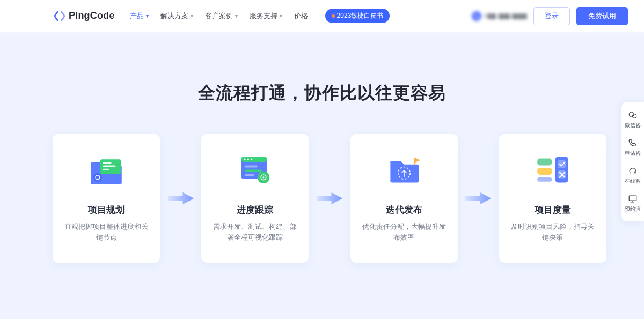 Image resolution: width=644 pixels, height=319 pixels. Describe the element at coordinates (602, 16) in the screenshot. I see `free-trial-button: 免费试用` at that location.